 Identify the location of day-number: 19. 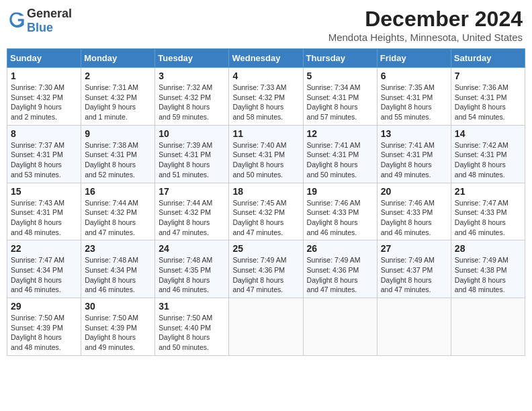
(340, 191).